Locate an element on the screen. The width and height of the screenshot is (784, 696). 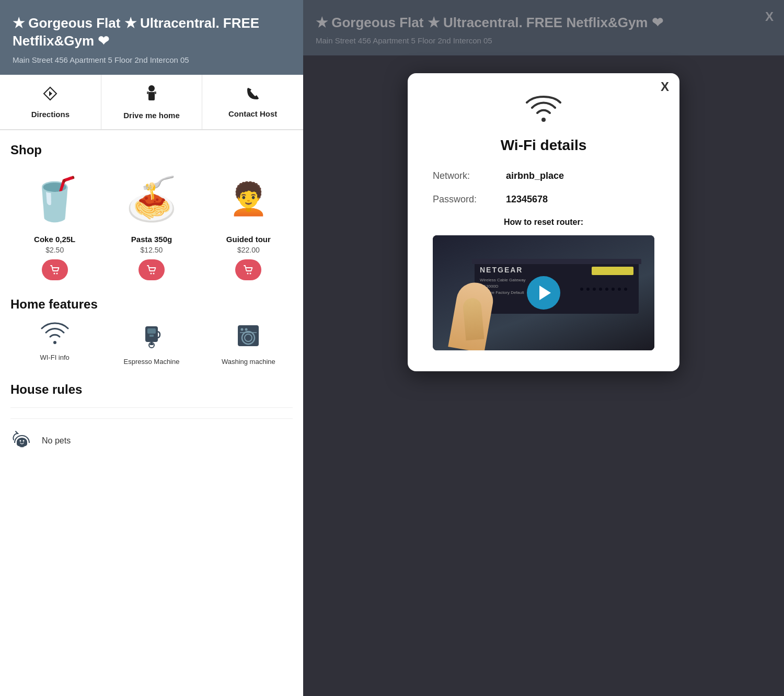
feature-washer: Washing machine is located at coordinates (249, 344).